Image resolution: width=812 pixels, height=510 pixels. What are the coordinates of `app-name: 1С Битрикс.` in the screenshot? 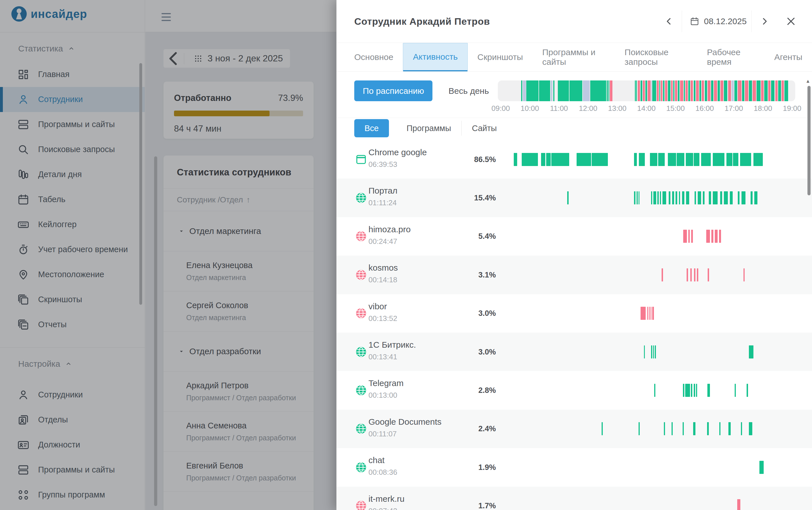 It's located at (393, 345).